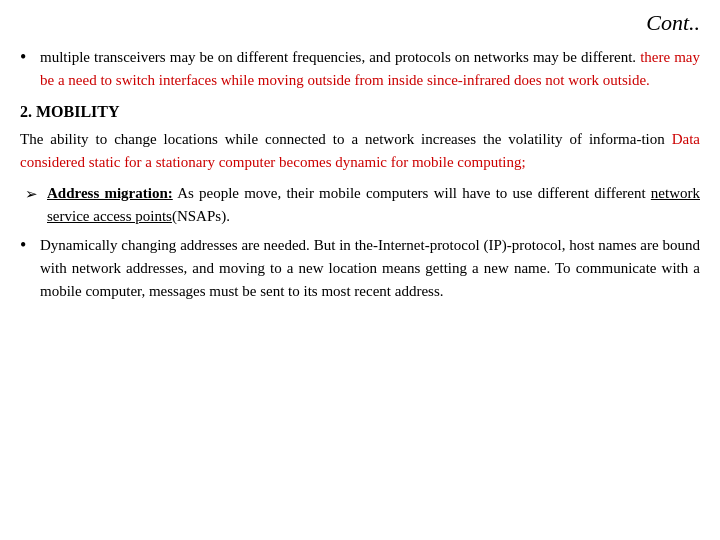 Image resolution: width=720 pixels, height=540 pixels. Describe the element at coordinates (36, 194) in the screenshot. I see `arrow-symbol: ➢` at that location.